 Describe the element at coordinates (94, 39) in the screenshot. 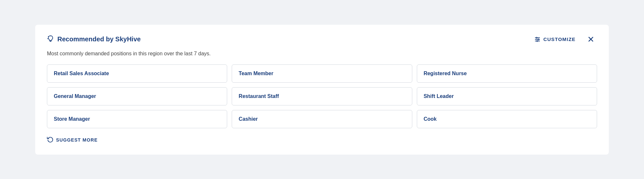

I see `header-left: Recommended by SkyHive` at that location.